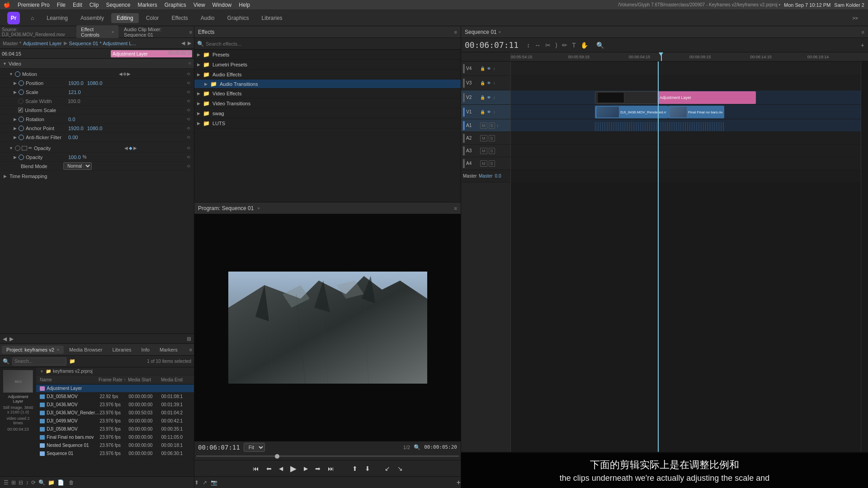  What do you see at coordinates (632, 112) in the screenshot?
I see `v1-dji-clip: DJI_0436.MOV_Rendered.m` at bounding box center [632, 112].